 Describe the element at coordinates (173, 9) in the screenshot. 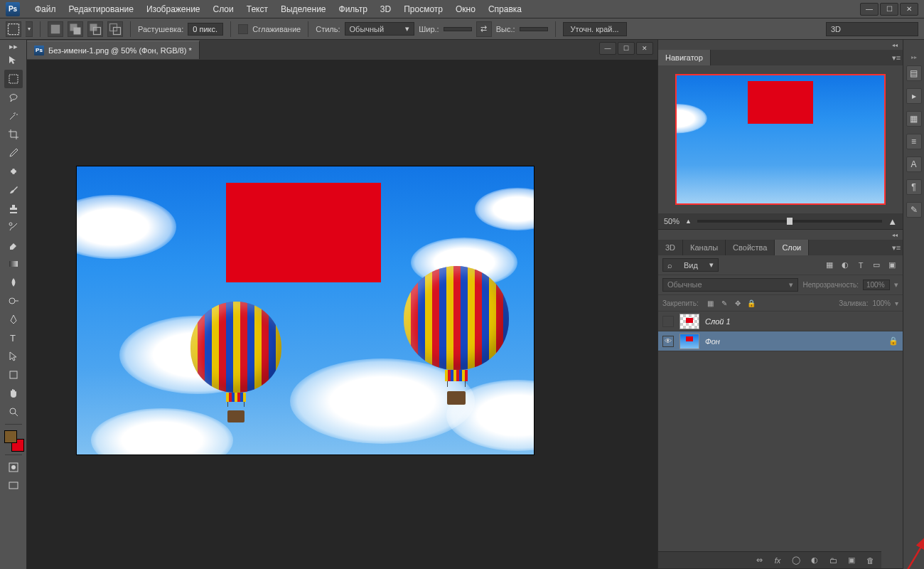

I see `menu-image: Изображение` at that location.